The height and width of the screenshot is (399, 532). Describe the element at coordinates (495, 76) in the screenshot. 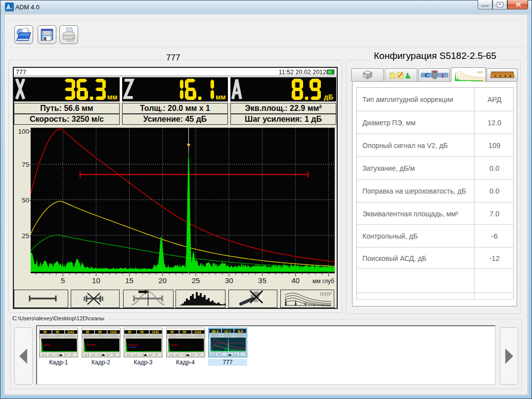

I see `svg-text: 1` at that location.